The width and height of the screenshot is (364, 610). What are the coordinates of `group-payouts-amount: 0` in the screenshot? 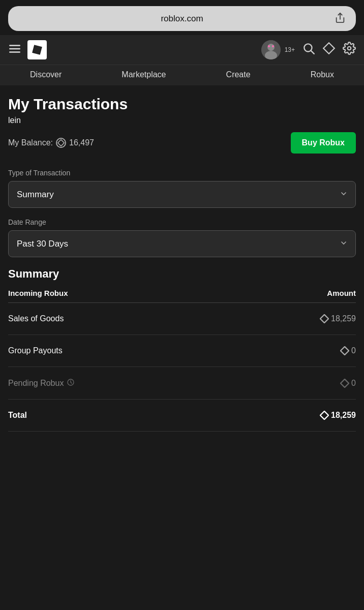 It's located at (354, 351).